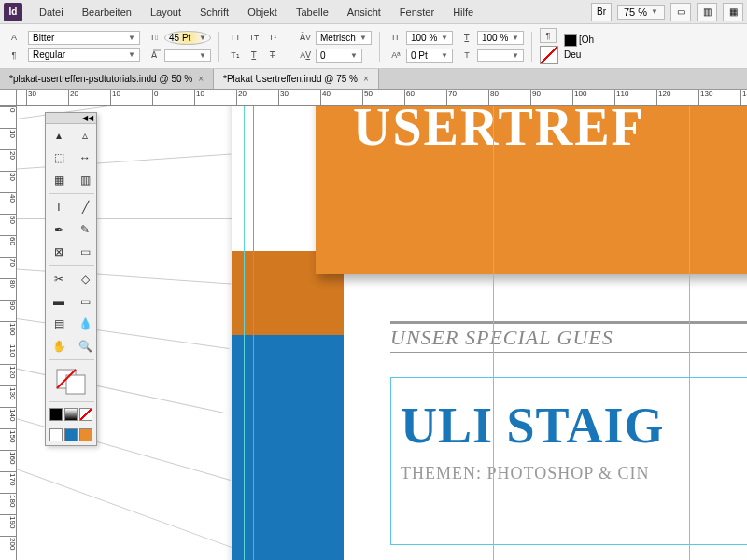  What do you see at coordinates (254, 55) in the screenshot?
I see `underline-icon: T̲` at bounding box center [254, 55].